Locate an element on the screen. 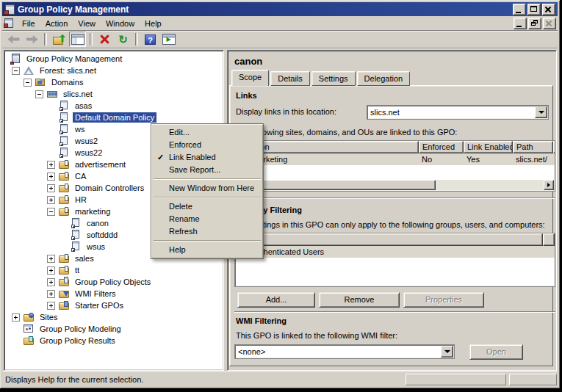 This screenshot has height=392, width=562. context-menu-item-label: Rename is located at coordinates (184, 219).